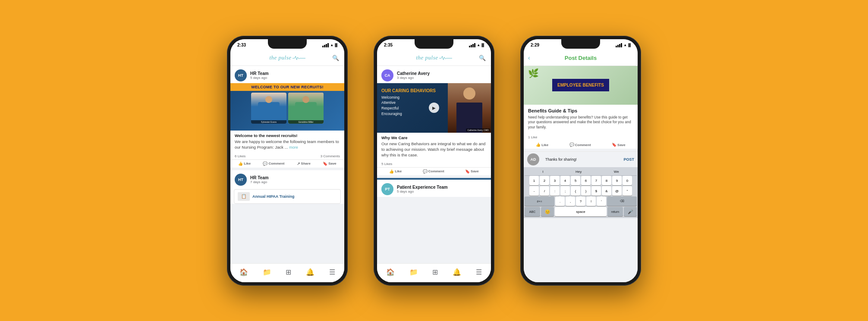 This screenshot has width=868, height=321. Describe the element at coordinates (581, 145) in the screenshot. I see `post-actions-3: 👍Like 💬Comment 🔖Save` at that location.